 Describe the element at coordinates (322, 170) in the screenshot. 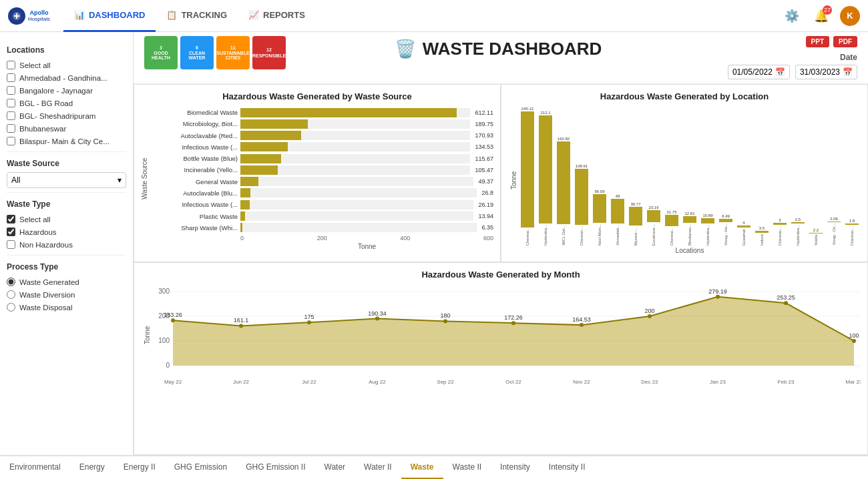

I see `chart1-rows: Biomedical Waste 612.11 Microbiology, Bi…` at that location.